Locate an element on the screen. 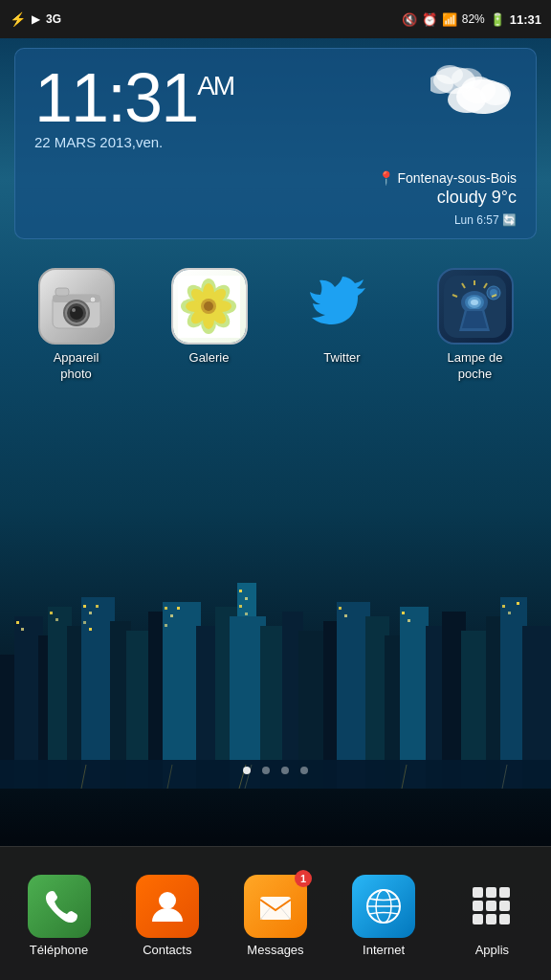  gallery-icon is located at coordinates (209, 306).